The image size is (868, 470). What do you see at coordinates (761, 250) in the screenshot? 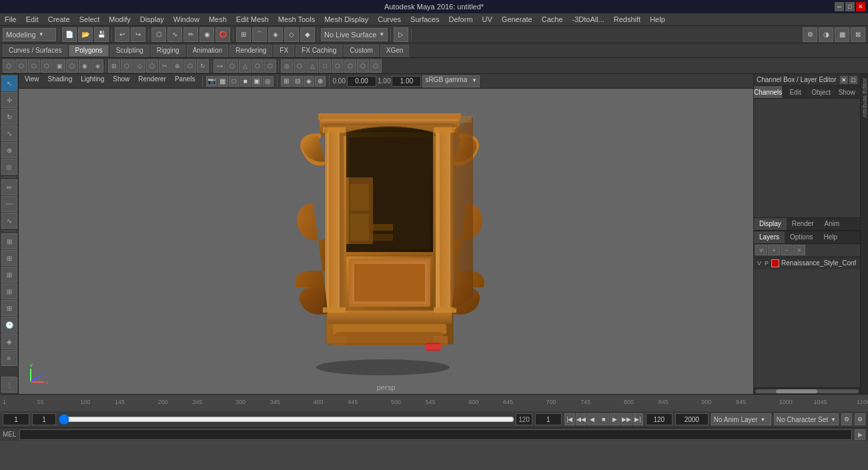
I see `layer-vis-all-btn: V` at bounding box center [761, 250].